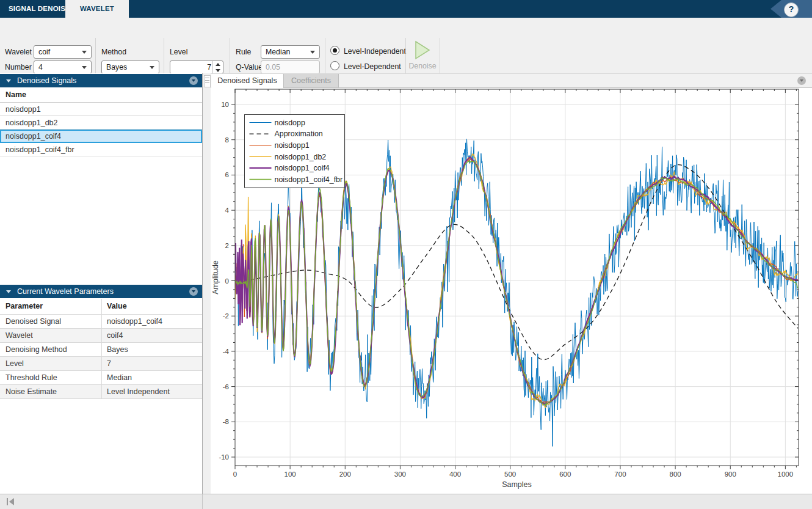  Describe the element at coordinates (223, 457) in the screenshot. I see `y-tick-label: -10` at that location.